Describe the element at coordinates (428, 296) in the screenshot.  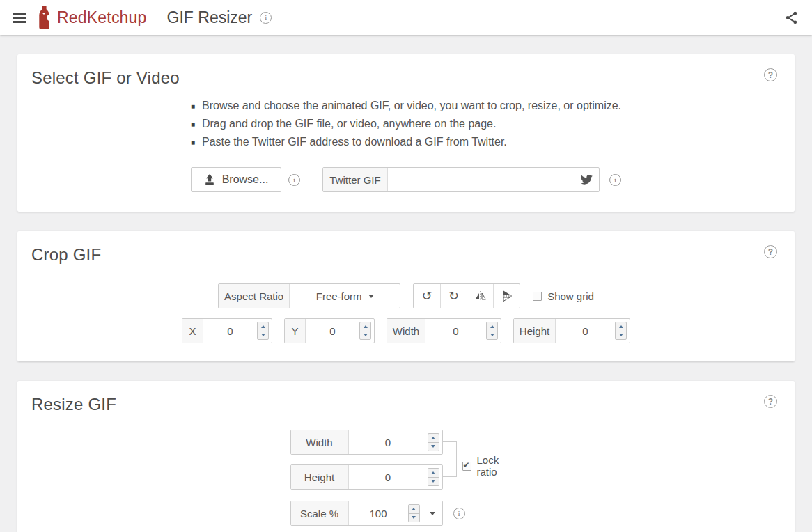
I see `rotate-left-icon: ↺` at that location.